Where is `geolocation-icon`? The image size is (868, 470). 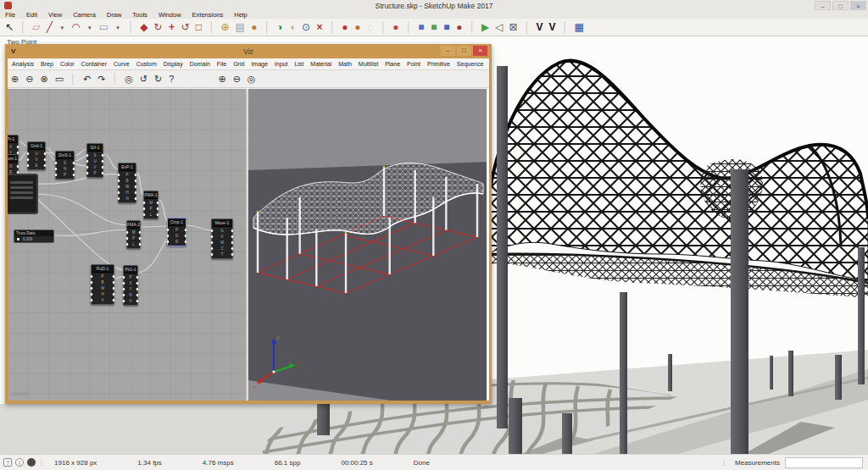
geolocation-icon is located at coordinates (31, 462).